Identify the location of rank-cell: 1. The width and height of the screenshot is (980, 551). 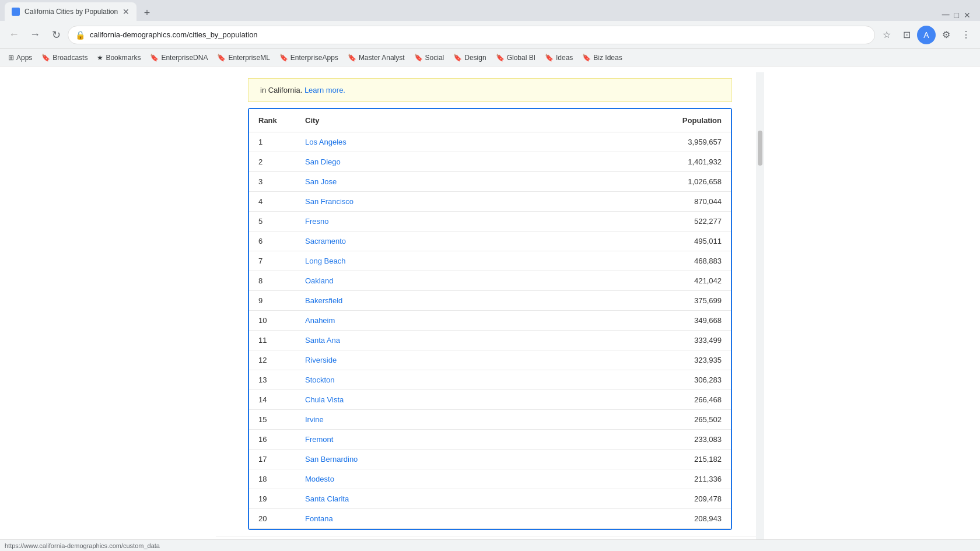
(272, 142).